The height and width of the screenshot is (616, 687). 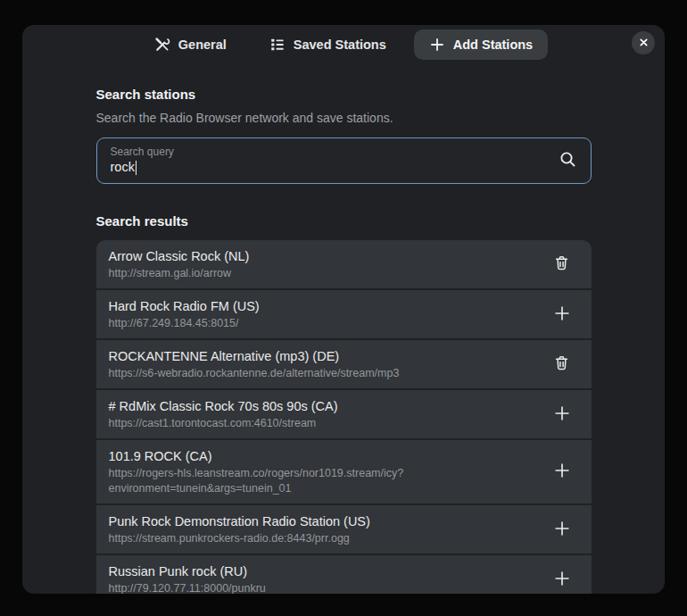 I want to click on station-info: Hard Rock Radio FM (US) http://67.249.18…, so click(x=327, y=314).